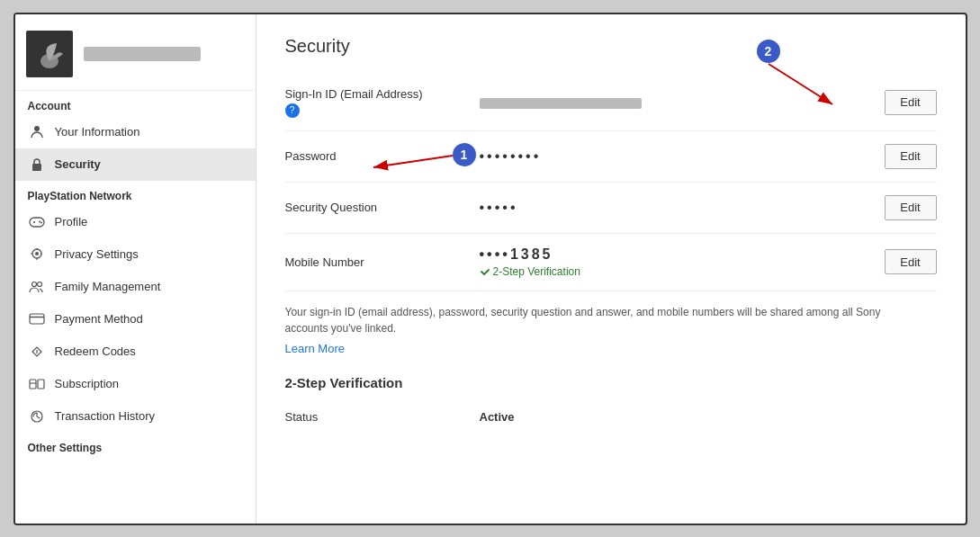 Image resolution: width=980 pixels, height=537 pixels. What do you see at coordinates (135, 384) in the screenshot?
I see `sidebar-item-subscription: Subscription` at bounding box center [135, 384].